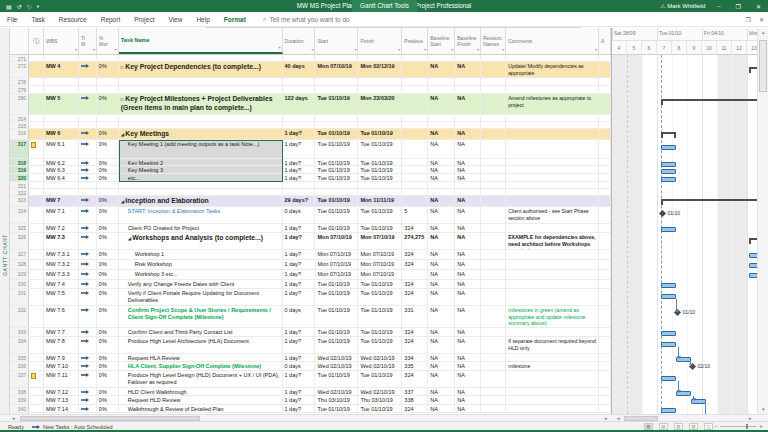  Describe the element at coordinates (62, 284) in the screenshot. I see `wbs-cell: MW 7.4` at that location.